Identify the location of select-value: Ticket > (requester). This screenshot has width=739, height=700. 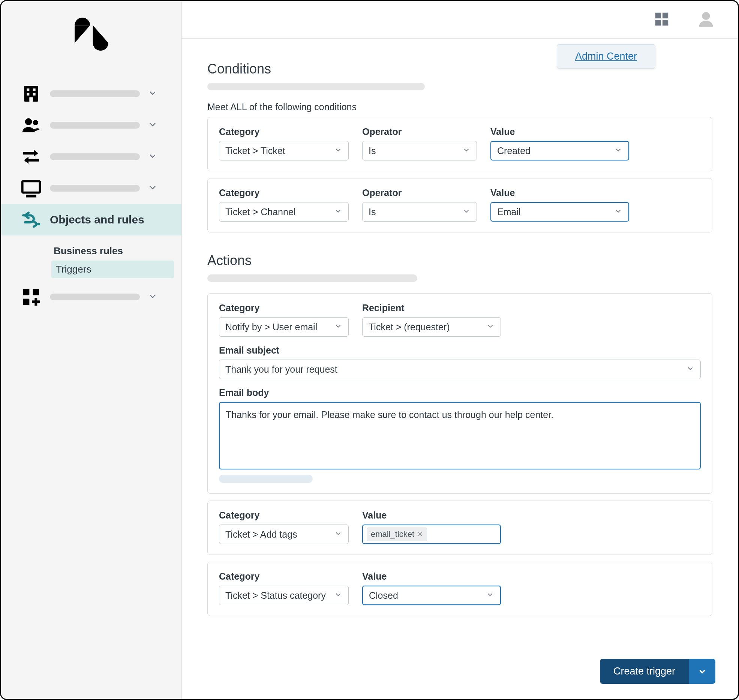
(409, 327).